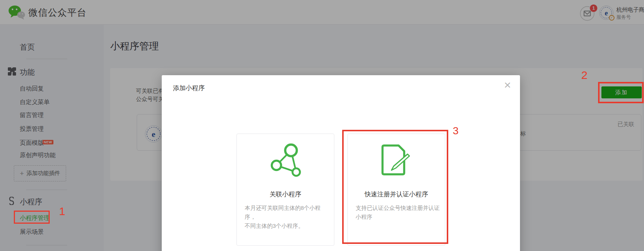  What do you see at coordinates (282, 212) in the screenshot?
I see `card-desc-line1: 本月还可关联同主体的8个小程序，` at bounding box center [282, 212].